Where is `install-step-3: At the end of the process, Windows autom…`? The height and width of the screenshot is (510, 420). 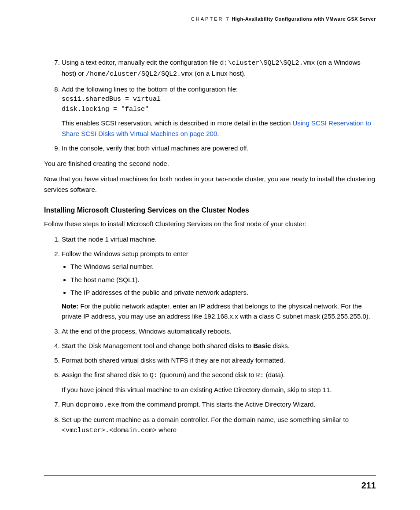
install-step-3: At the end of the process, Windows autom… is located at coordinates (219, 331).